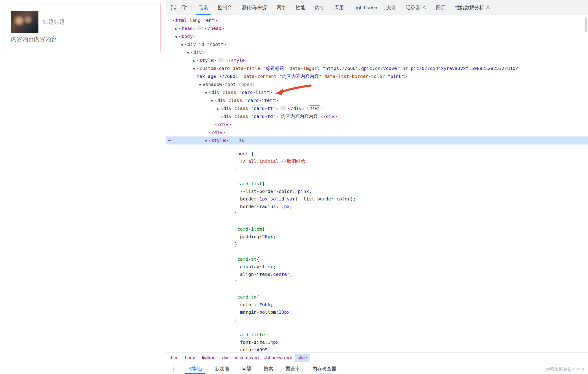 The height and width of the screenshot is (374, 588). I want to click on breadcrumb-item-div#root: div#root, so click(209, 358).